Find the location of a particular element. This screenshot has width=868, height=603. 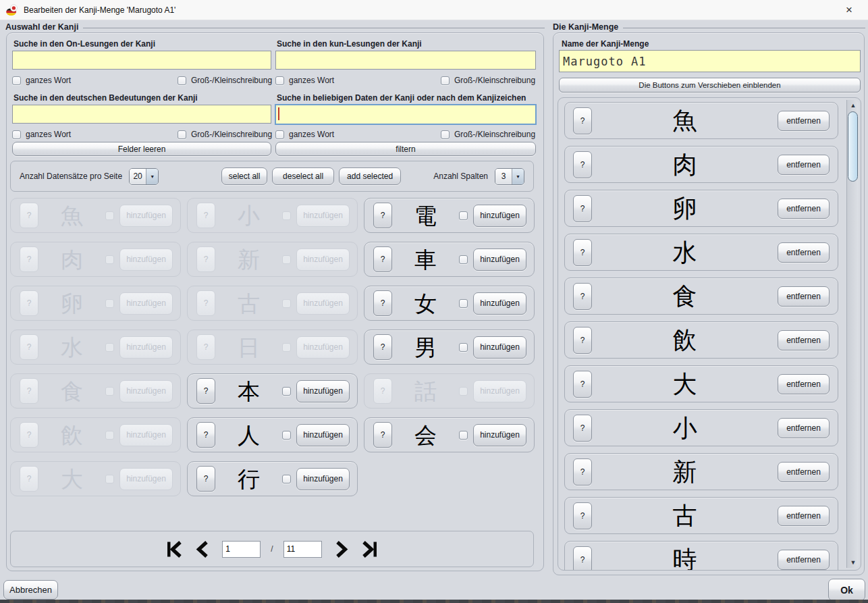

scroll-up-icon: ▲ is located at coordinates (853, 105).